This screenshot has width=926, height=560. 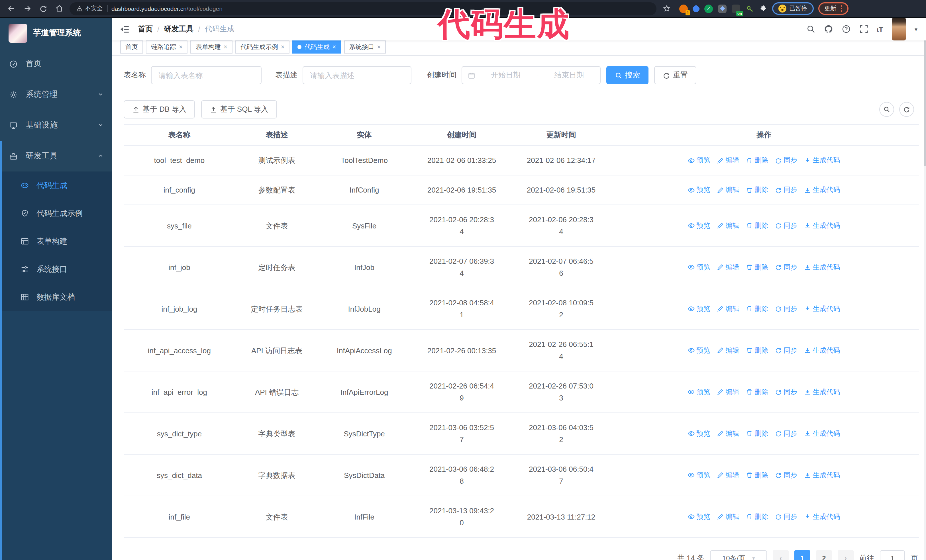 I want to click on home-icon, so click(x=59, y=9).